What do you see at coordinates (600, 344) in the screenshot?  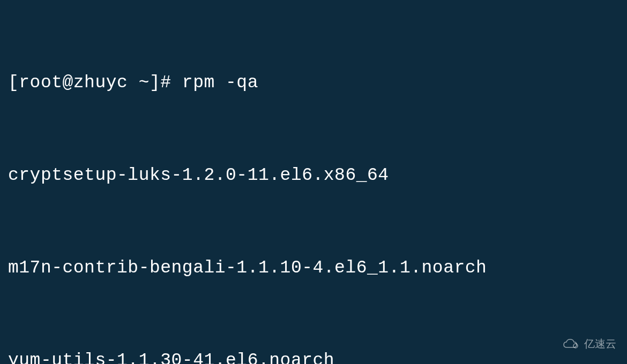 I see `watermark-text: 亿速云` at bounding box center [600, 344].